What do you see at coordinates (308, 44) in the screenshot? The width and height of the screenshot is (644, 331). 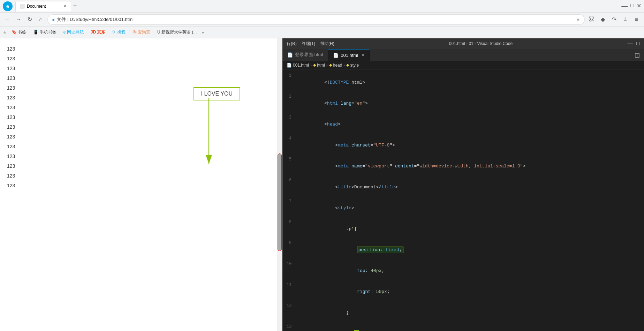 I see `menu-terminal: 终端(T)` at bounding box center [308, 44].